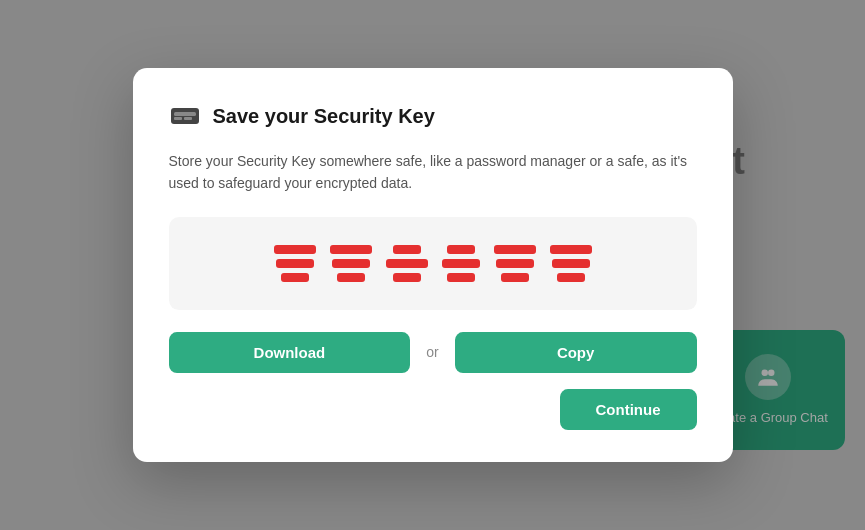 Image resolution: width=865 pixels, height=530 pixels. What do you see at coordinates (433, 410) in the screenshot?
I see `continue-button-row: Continue` at bounding box center [433, 410].